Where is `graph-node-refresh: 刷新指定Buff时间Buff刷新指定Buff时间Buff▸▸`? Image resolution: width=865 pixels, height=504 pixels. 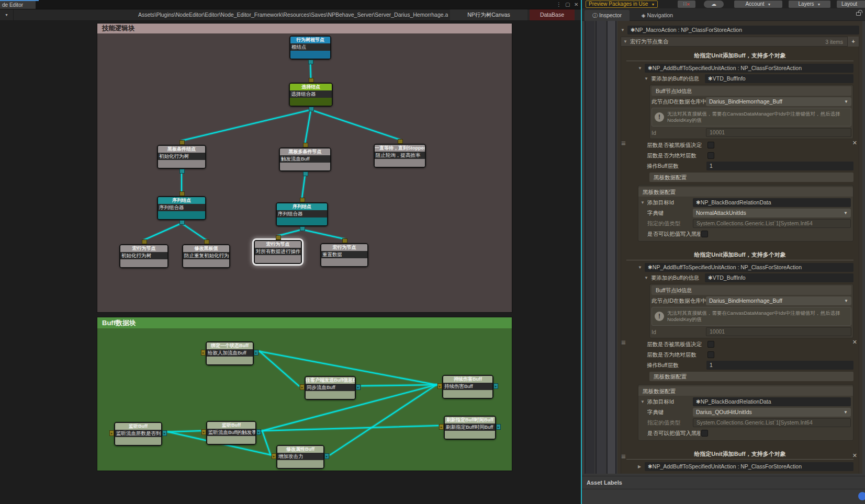
graph-node-refresh: 刷新指定Buff时间Buff刷新指定Buff时间Buff▸▸ is located at coordinates (470, 428).